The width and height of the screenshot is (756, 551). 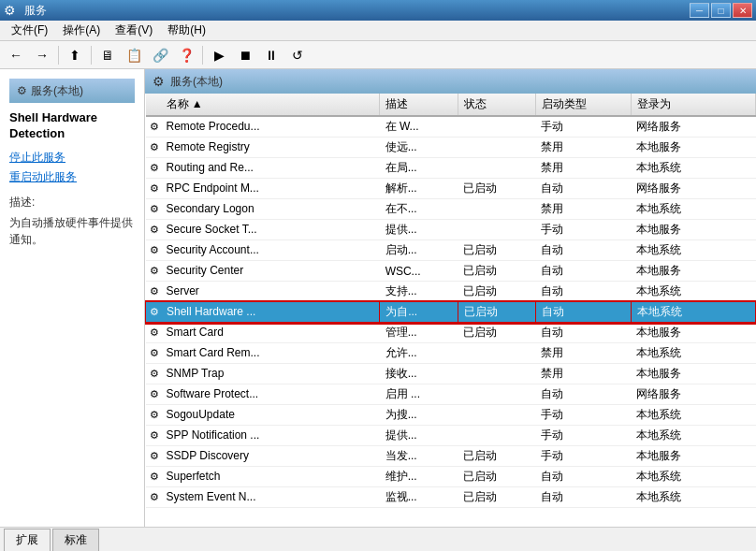 What do you see at coordinates (72, 126) in the screenshot?
I see `selected-service-name: Shell Hardware Detection` at bounding box center [72, 126].